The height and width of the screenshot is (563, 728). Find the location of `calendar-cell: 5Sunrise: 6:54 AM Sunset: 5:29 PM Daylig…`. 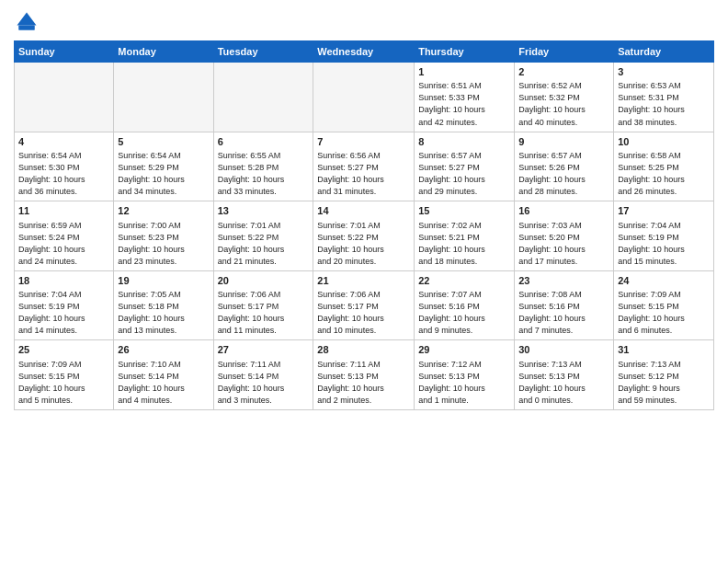

calendar-cell: 5Sunrise: 6:54 AM Sunset: 5:29 PM Daylig… is located at coordinates (164, 167).